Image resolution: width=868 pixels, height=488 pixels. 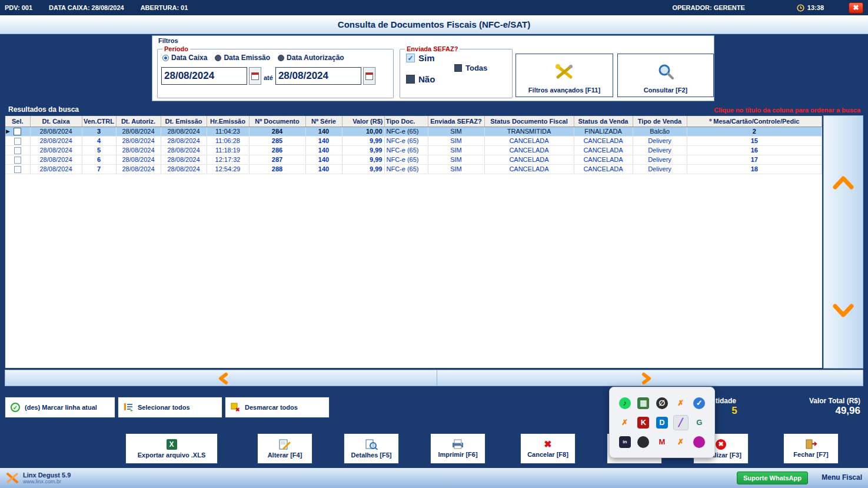 I want to click on checkbox-option-todas: Todas, so click(x=471, y=68).